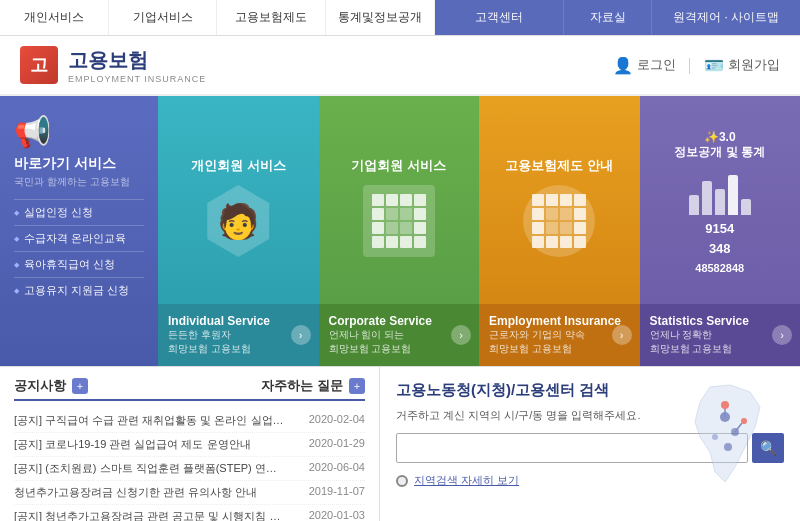  What do you see at coordinates (644, 66) in the screenshot?
I see `login-button: 👤 로그인` at bounding box center [644, 66].